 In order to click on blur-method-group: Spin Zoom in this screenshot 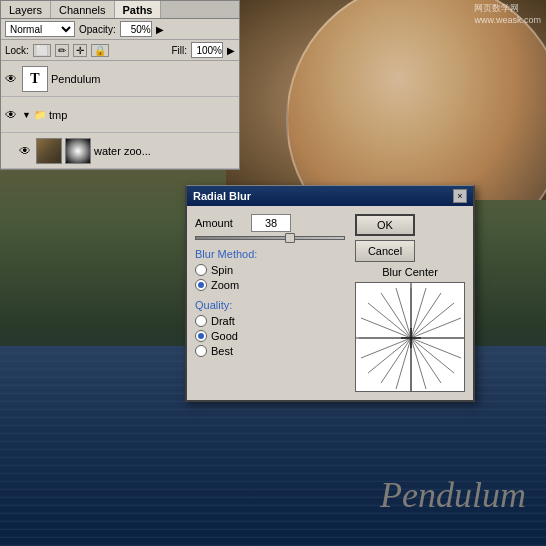, I will do `click(271, 278)`.